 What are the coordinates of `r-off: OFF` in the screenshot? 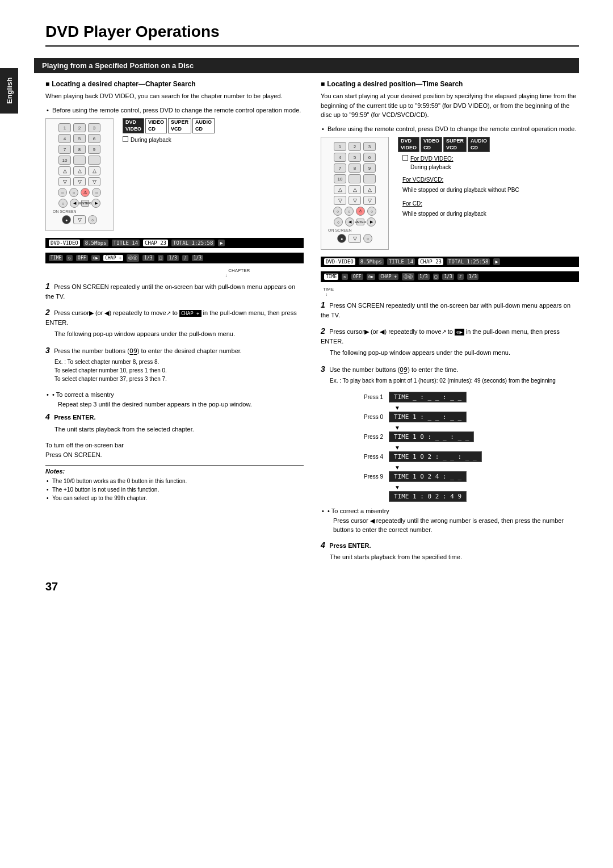 It's located at (357, 277).